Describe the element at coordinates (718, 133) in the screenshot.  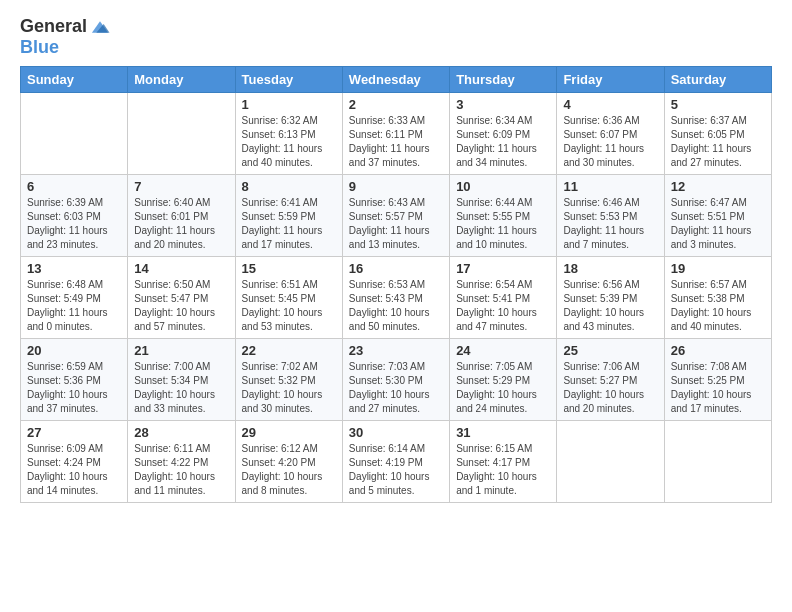
I see `calendar-cell: 5Sunrise: 6:37 AM Sunset: 6:05 PM Daylig…` at that location.